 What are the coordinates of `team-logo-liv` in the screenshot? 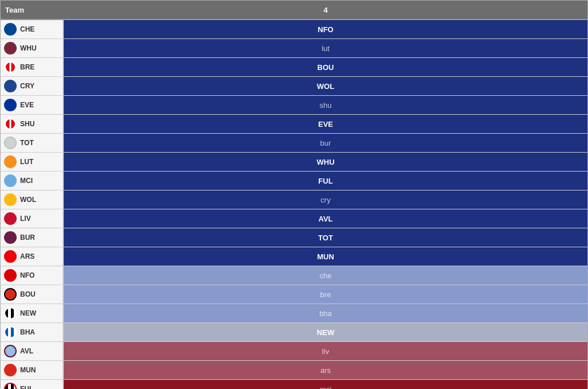 It's located at (10, 219).